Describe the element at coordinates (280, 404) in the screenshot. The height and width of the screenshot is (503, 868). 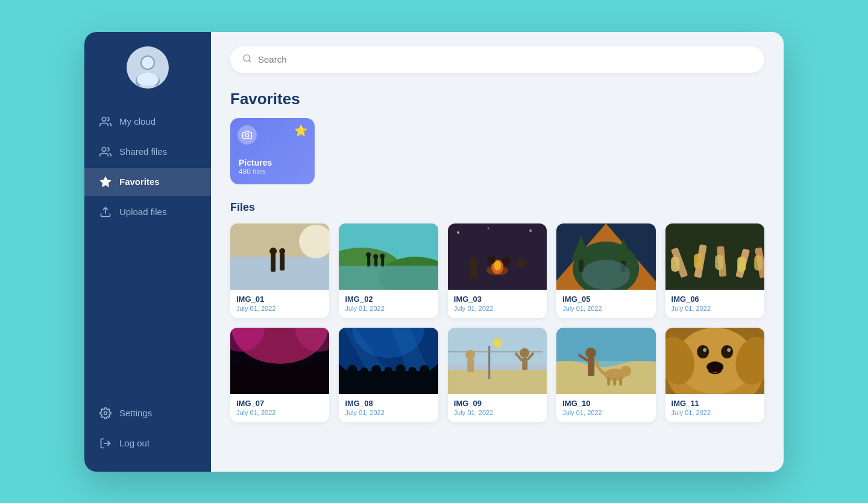
I see `file-name-img07: IMG_07` at that location.